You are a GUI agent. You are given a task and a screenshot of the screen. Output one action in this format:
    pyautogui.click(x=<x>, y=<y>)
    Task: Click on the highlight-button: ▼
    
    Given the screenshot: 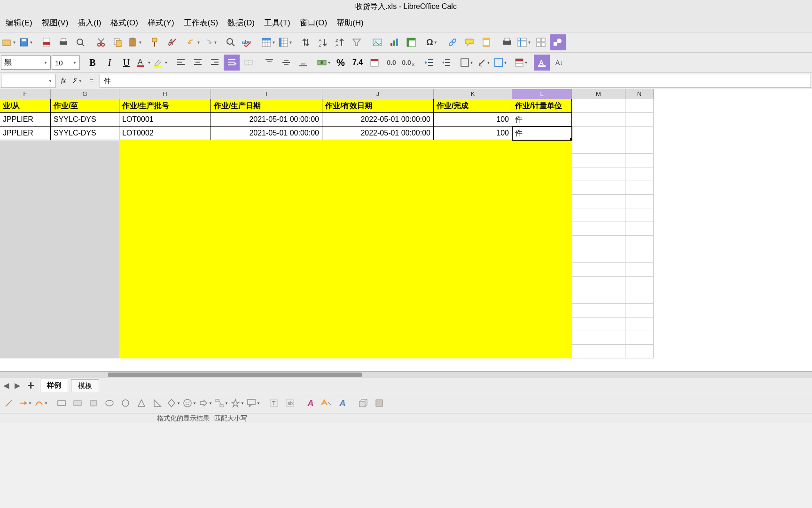 What is the action you would take?
    pyautogui.click(x=160, y=63)
    